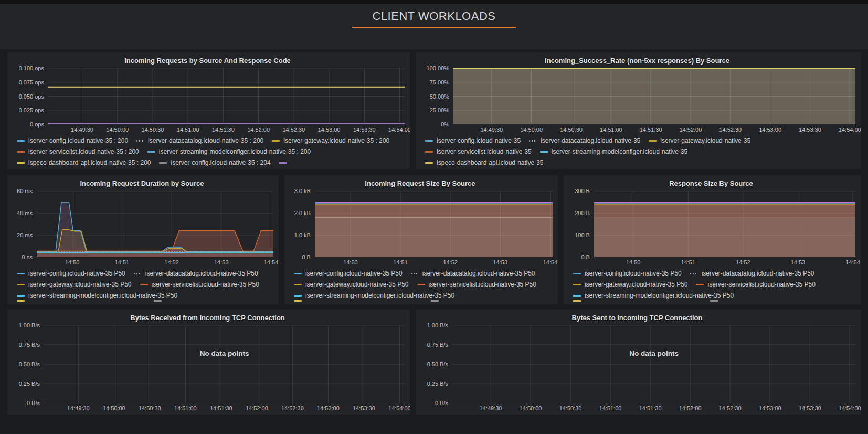 This screenshot has width=868, height=434. I want to click on legend-item: iserver-datacatalog.icloud-native-35, so click(585, 141).